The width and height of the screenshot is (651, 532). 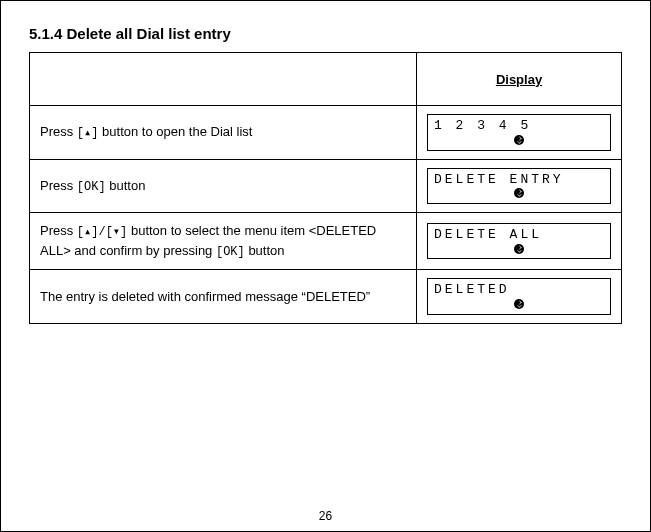 What do you see at coordinates (326, 516) in the screenshot?
I see `page-number: 26` at bounding box center [326, 516].